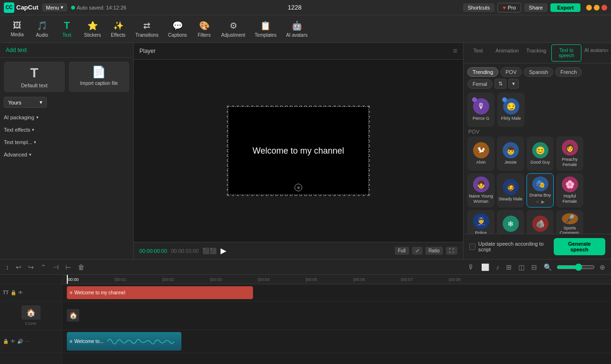  I want to click on tool-audio: 🎵 Audio, so click(42, 29).